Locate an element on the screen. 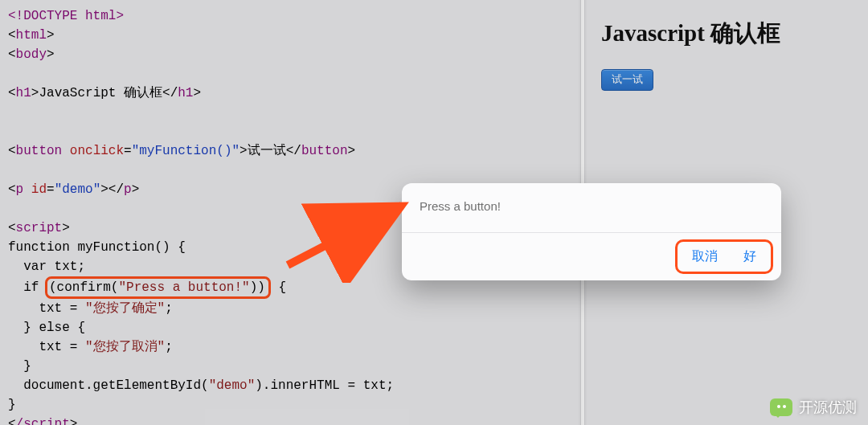 The image size is (868, 425). code-text: JavaScript 确认框 is located at coordinates (100, 93).